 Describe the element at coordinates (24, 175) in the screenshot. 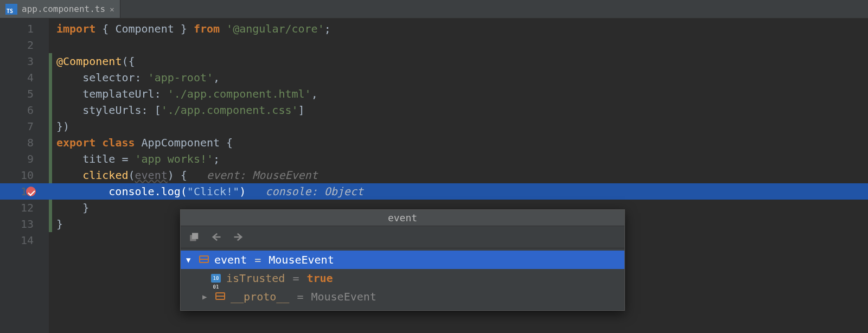

I see `line-number: 10` at that location.